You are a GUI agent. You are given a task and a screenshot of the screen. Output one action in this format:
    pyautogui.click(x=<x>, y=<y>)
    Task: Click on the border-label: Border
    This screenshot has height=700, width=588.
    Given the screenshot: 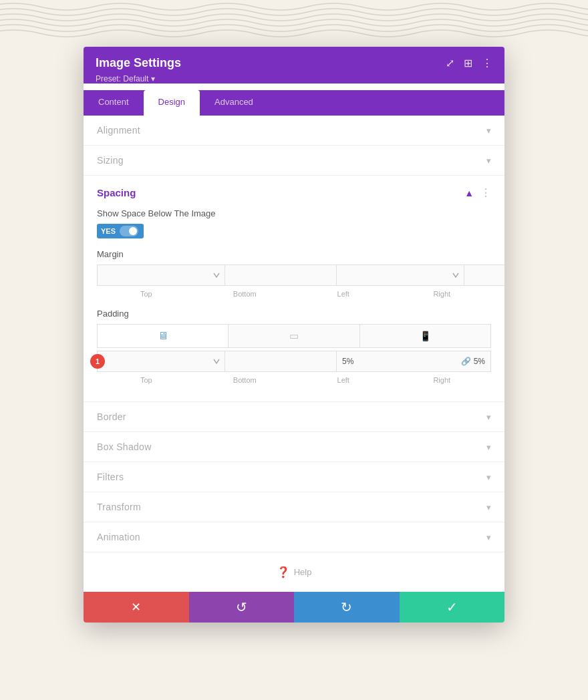 What is the action you would take?
    pyautogui.click(x=112, y=417)
    